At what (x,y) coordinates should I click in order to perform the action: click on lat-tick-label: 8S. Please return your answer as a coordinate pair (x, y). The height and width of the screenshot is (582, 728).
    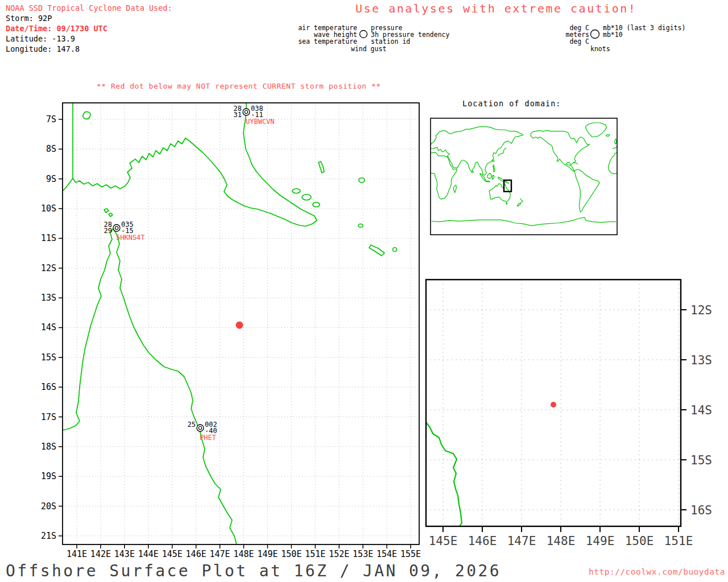
    Looking at the image, I should click on (51, 149).